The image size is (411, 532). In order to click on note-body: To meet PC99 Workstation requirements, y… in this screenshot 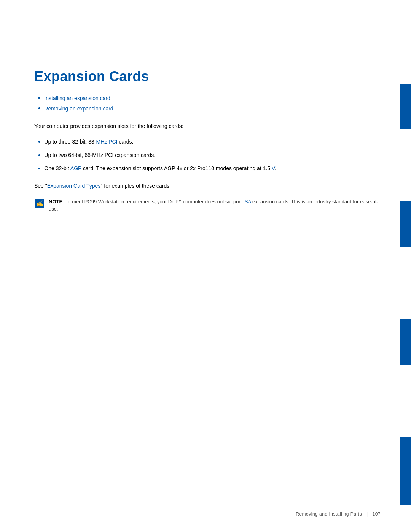, I will do `click(213, 206)`.